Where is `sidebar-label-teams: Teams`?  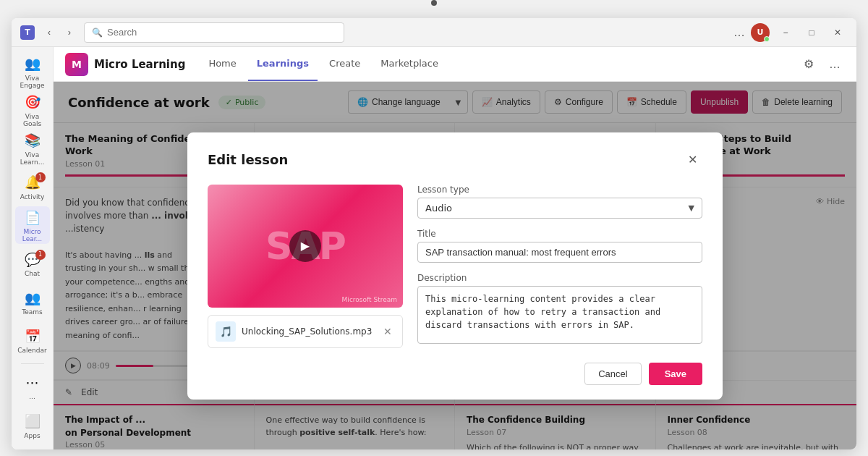 sidebar-label-teams: Teams is located at coordinates (32, 313).